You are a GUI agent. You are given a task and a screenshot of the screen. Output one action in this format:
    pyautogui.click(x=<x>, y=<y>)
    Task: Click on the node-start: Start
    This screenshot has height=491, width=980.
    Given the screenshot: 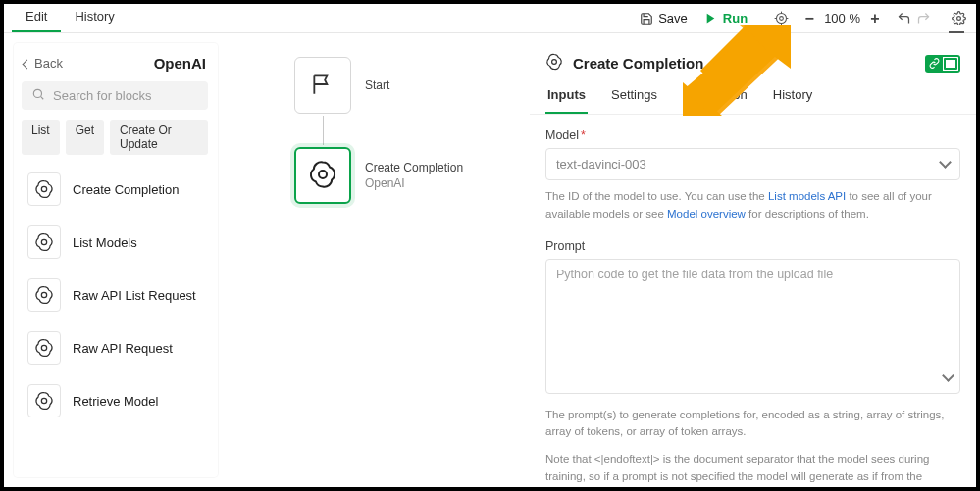 What is the action you would take?
    pyautogui.click(x=341, y=85)
    